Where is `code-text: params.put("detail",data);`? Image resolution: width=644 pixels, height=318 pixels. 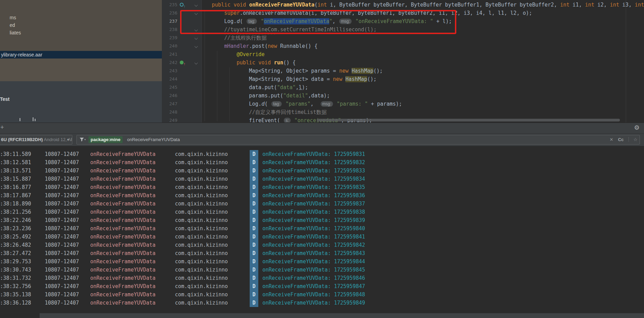
code-text: params.put("detail",data); is located at coordinates (289, 96).